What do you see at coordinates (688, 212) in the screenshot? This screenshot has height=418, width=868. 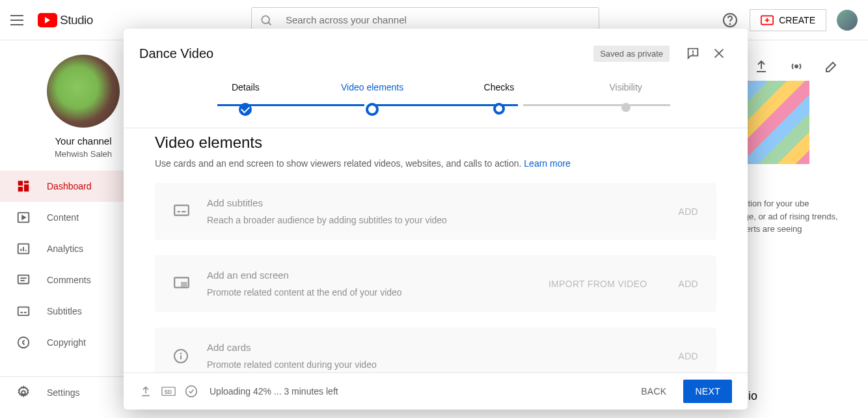 I see `add-subtitles-button: ADD` at bounding box center [688, 212].